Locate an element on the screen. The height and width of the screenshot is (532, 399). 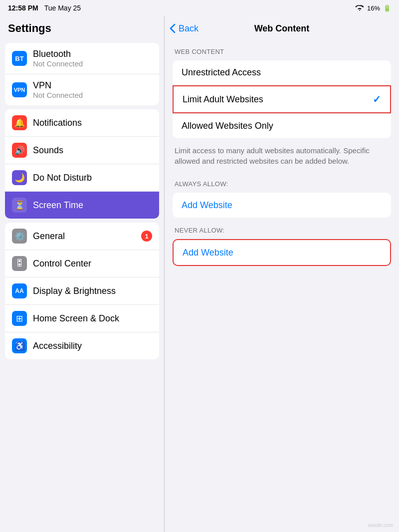
battery-text: 16% is located at coordinates (374, 8).